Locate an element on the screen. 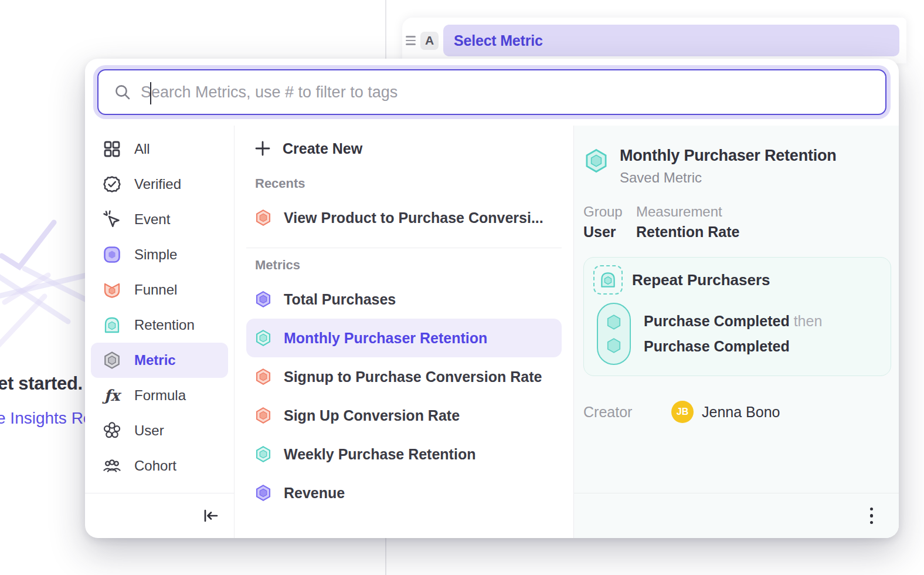 The image size is (924, 575). creator-label: Creator is located at coordinates (627, 412).